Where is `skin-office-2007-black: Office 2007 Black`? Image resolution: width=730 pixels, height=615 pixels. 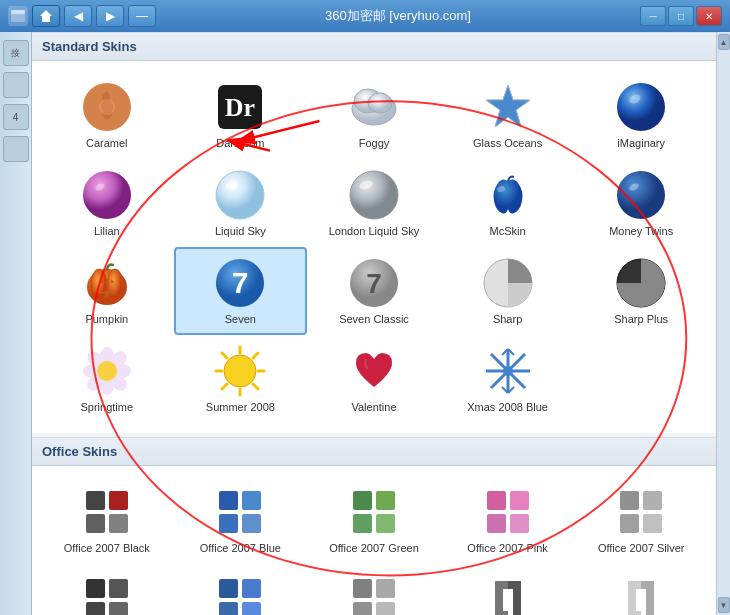 skin-office-2007-black: Office 2007 Black is located at coordinates (107, 520).